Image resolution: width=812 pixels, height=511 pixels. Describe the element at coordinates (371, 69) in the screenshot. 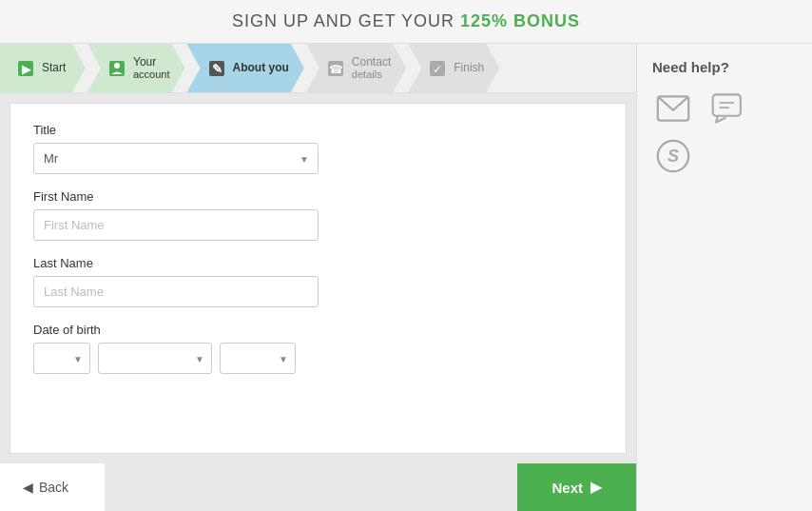

I see `step-contact-text: Contact details` at that location.